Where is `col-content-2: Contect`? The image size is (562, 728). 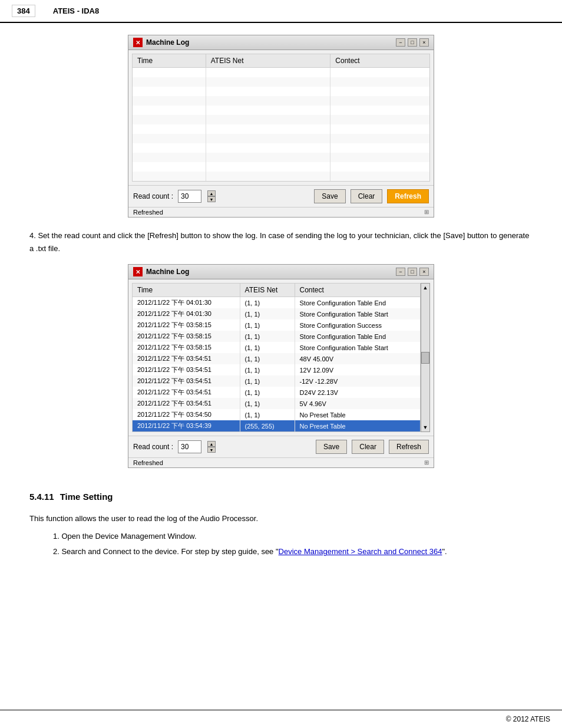 col-content-2: Contect is located at coordinates (357, 290).